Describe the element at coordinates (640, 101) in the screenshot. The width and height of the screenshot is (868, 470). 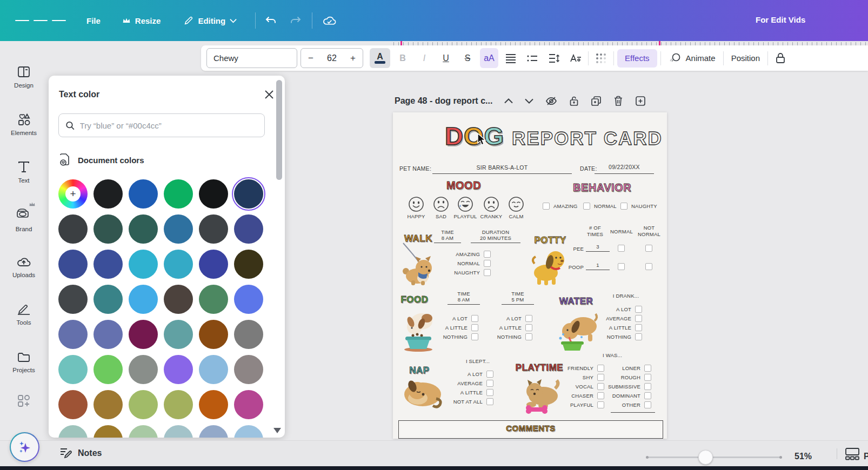
I see `add-page-button` at that location.